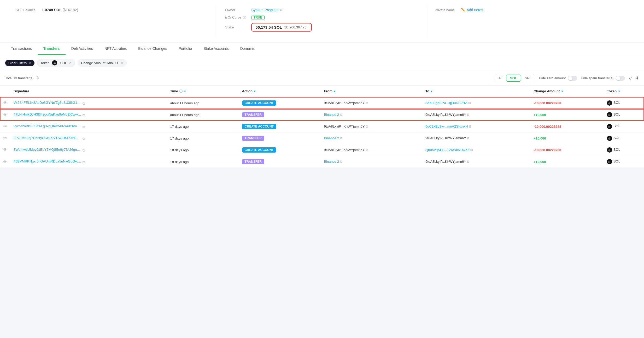 This screenshot has width=644, height=338. What do you see at coordinates (322, 21) in the screenshot?
I see `owner-card: Owner System Program ⧉ isOnCurve ⓘ TRUE …` at bounding box center [322, 21].